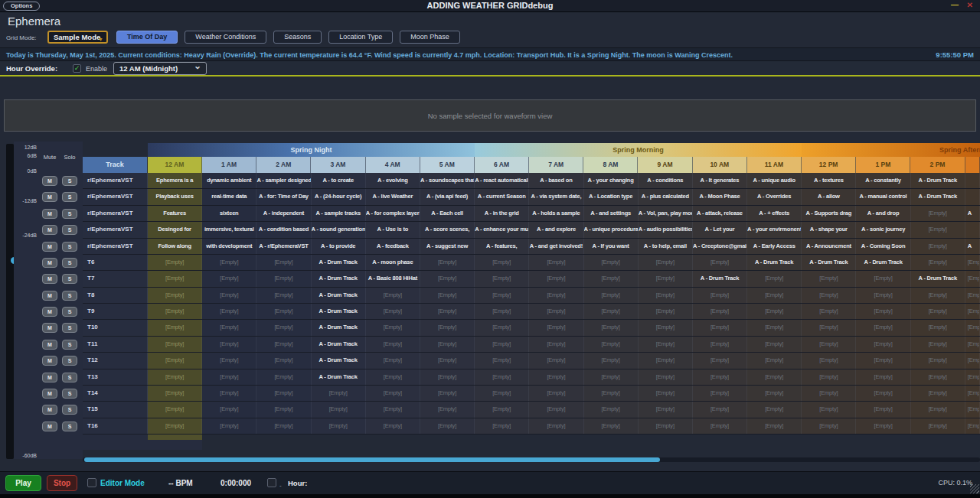 Image resolution: width=980 pixels, height=498 pixels. What do you see at coordinates (447, 213) in the screenshot?
I see `grid-cell: A - Each cell` at bounding box center [447, 213].